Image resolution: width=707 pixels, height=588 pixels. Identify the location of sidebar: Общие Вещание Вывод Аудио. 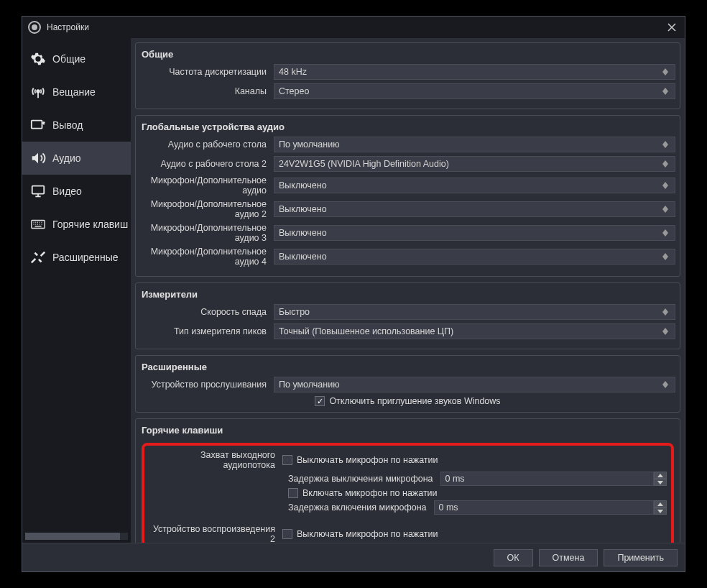
(76, 290).